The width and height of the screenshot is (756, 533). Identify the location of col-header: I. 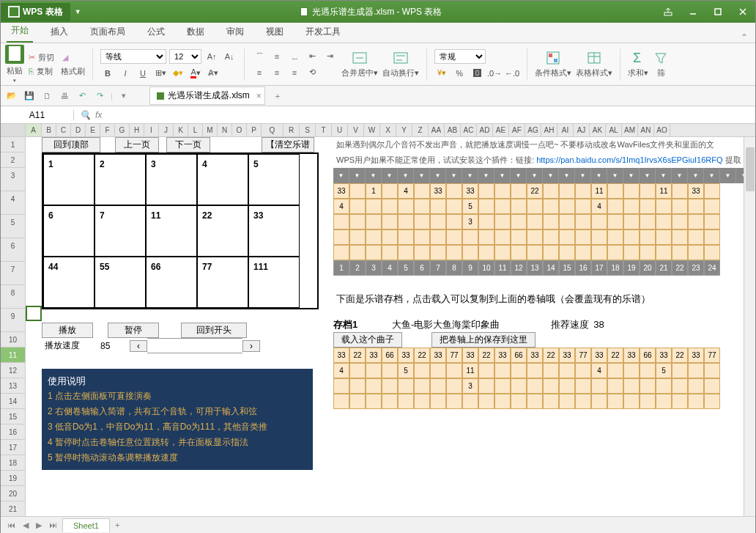
(152, 131).